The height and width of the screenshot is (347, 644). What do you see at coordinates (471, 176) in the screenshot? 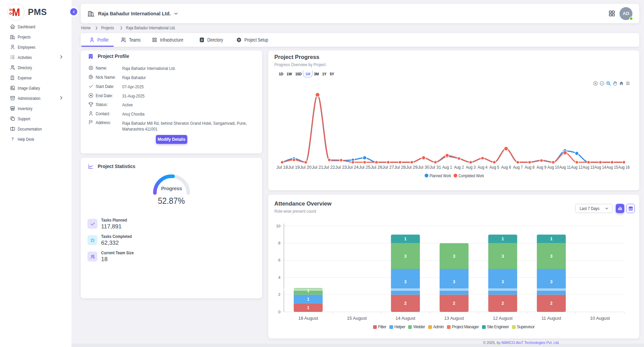
I see `svg-text: Completed Work` at bounding box center [471, 176].